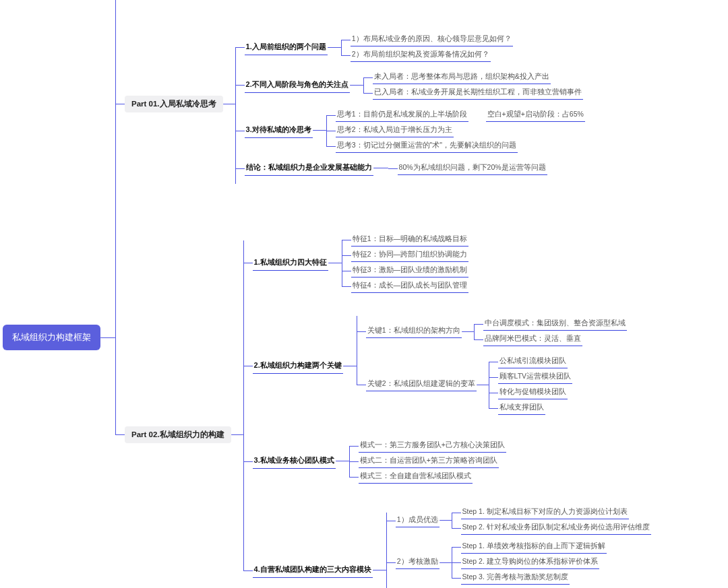  I want to click on p2-s2-k1-a: 中台调度模式：集团级别、整合资源型私域, so click(555, 324).